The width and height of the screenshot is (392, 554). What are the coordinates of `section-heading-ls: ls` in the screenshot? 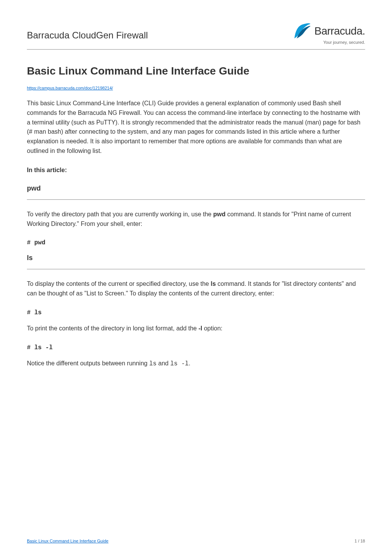 It's located at (196, 258).